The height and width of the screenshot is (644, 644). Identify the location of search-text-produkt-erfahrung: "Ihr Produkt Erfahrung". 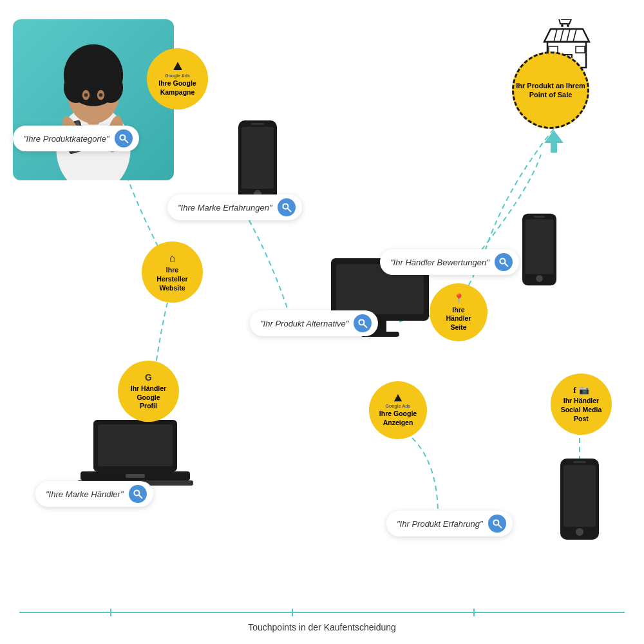
(440, 524).